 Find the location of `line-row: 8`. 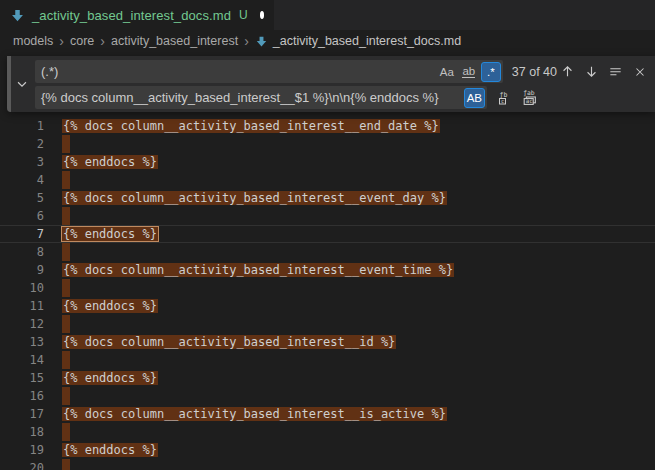

line-row: 8 is located at coordinates (328, 252).